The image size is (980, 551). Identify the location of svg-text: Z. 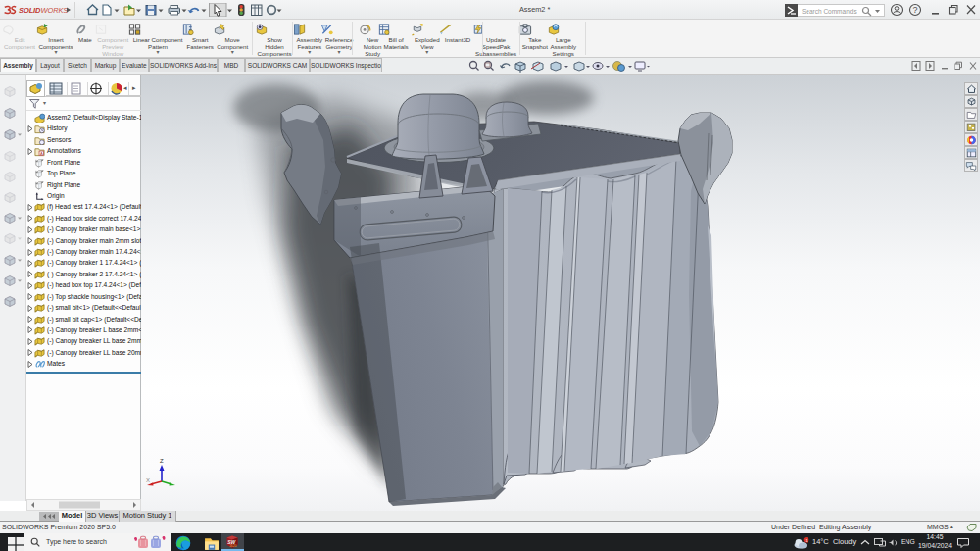
(162, 461).